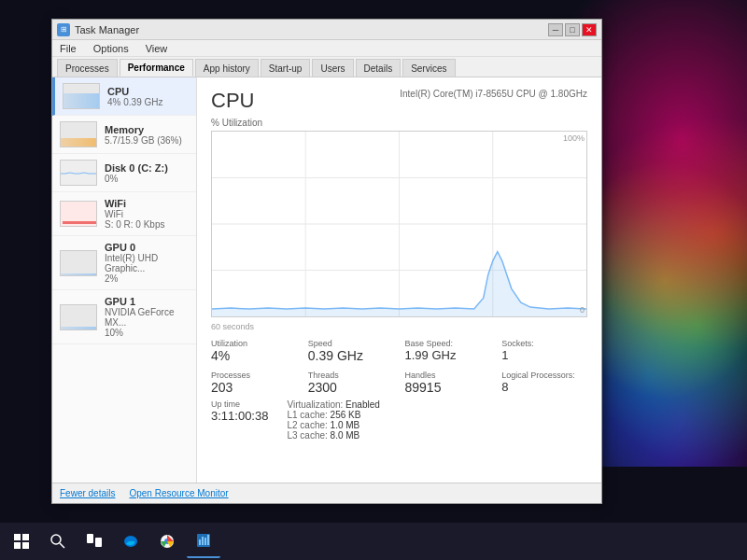 This screenshot has width=747, height=560. I want to click on tab-app-history: App history, so click(227, 67).